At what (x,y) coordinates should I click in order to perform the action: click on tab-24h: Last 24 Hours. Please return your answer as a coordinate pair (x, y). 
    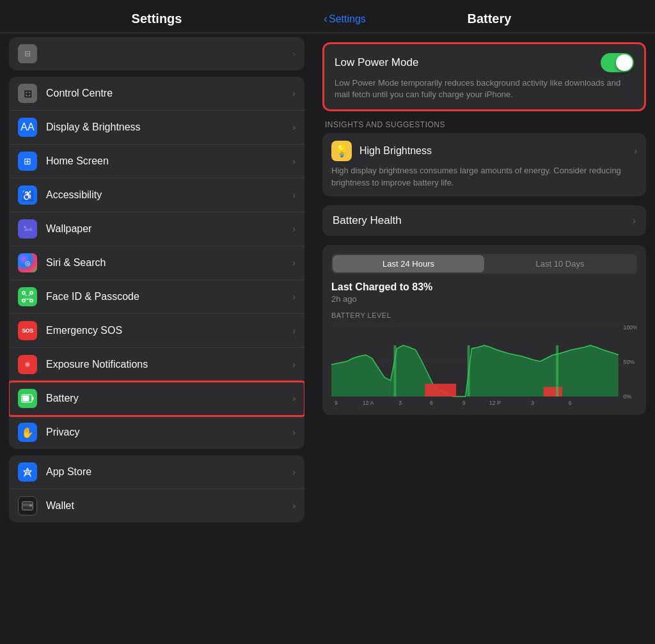
    Looking at the image, I should click on (408, 263).